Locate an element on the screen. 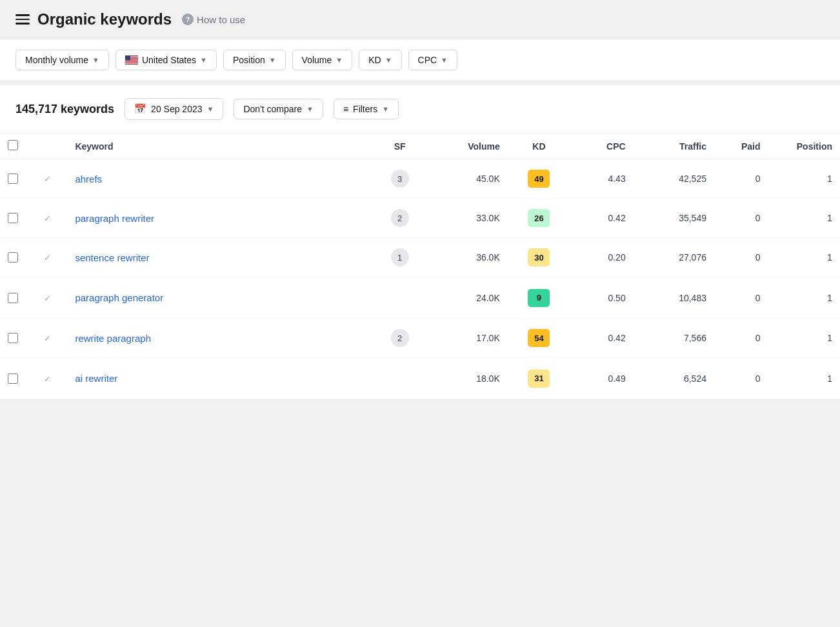  kd-filter: KD ▼ is located at coordinates (380, 60).